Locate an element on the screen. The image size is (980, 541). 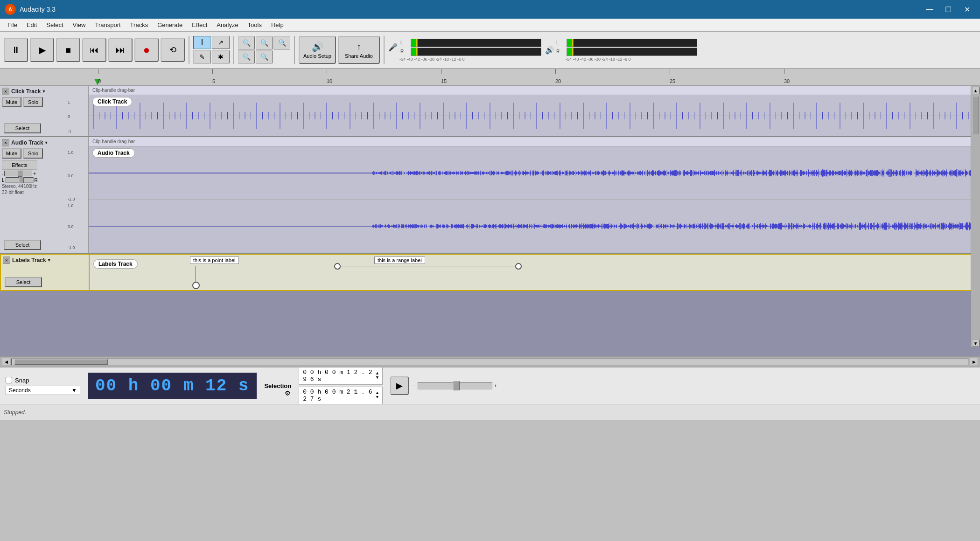
share-audio-button: ↑ Share Audio is located at coordinates (359, 50).